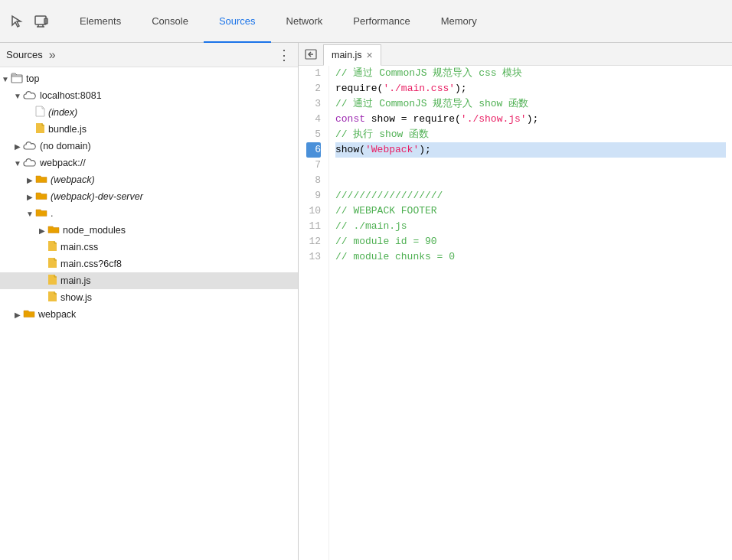 The image size is (732, 560). Describe the element at coordinates (25, 55) in the screenshot. I see `sidebar-title: Sources` at that location.